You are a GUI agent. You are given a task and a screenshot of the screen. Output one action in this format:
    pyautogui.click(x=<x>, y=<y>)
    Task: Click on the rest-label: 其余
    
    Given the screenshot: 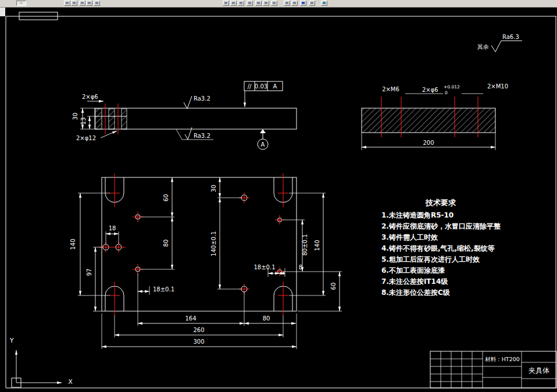 What is the action you would take?
    pyautogui.click(x=483, y=47)
    